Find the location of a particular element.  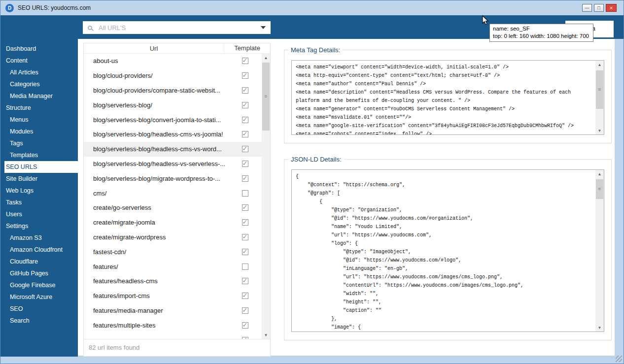

sidebar-item: Structure is located at coordinates (41, 108).